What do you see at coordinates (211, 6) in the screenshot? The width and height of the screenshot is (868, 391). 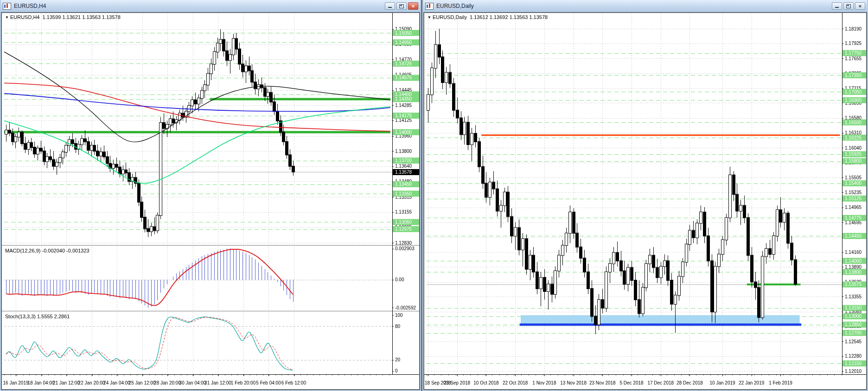 I see `titlebar-h4: EURUSD,H4 ×` at bounding box center [211, 6].